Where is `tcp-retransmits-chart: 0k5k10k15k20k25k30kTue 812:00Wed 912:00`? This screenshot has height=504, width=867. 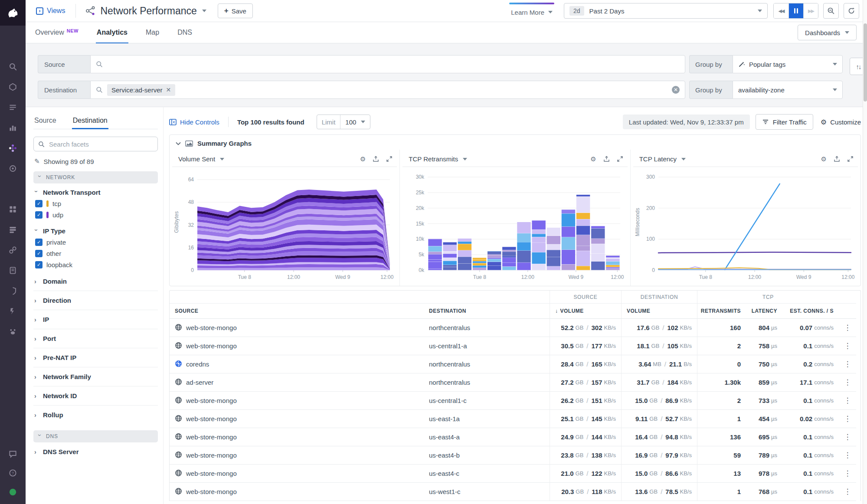
tcp-retransmits-chart: 0k5k10k15k20k25k30kTue 812:00Wed 912:00 is located at coordinates (515, 226).